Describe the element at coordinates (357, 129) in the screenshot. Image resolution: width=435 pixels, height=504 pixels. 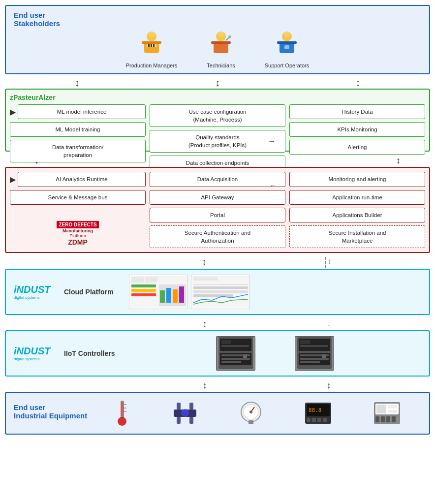
I see `kpis-monitoring-box: KPIs Monitoring` at that location.